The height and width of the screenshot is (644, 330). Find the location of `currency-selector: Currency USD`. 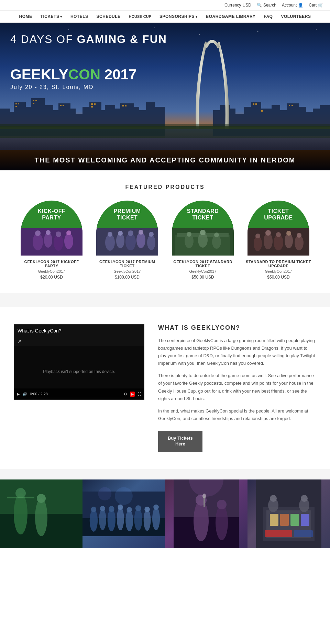

currency-selector: Currency USD is located at coordinates (238, 5).